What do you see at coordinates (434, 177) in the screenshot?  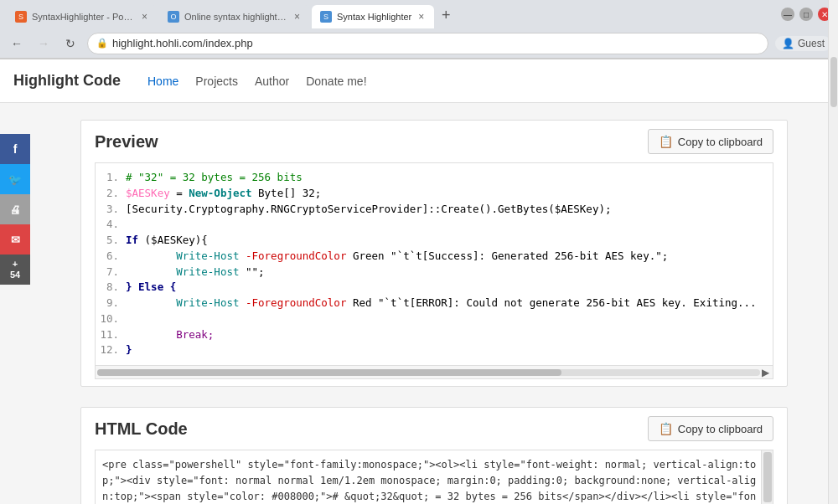 I see `code-line-1: 1. # "32" = 32 bytes = 256 bits` at bounding box center [434, 177].